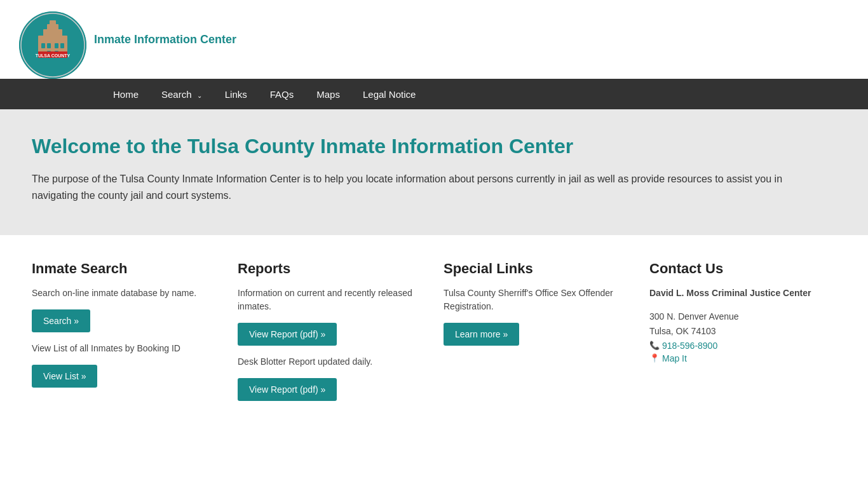 This screenshot has height=488, width=868. I want to click on inmate-search-heading: Inmate Search, so click(125, 269).